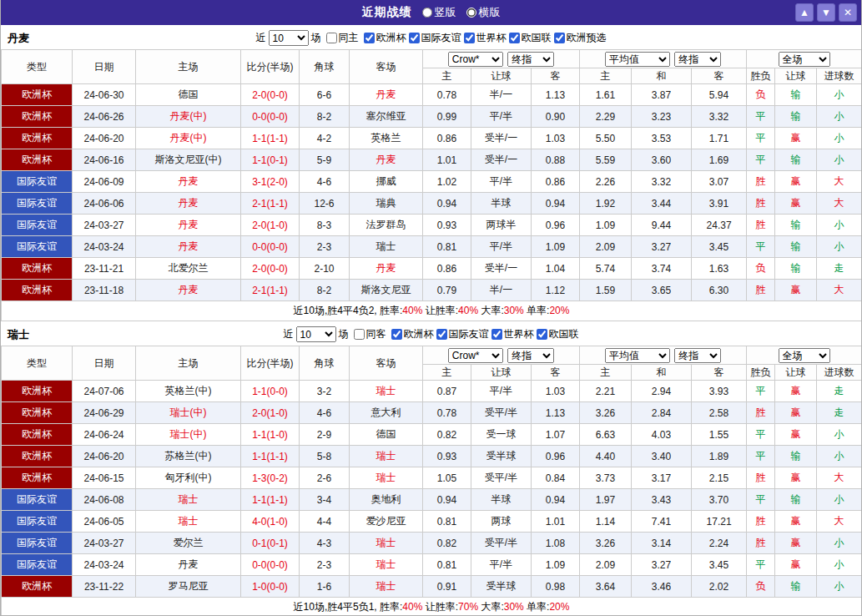  What do you see at coordinates (270, 391) in the screenshot?
I see `score-cell: 1-1(0-0)` at bounding box center [270, 391].